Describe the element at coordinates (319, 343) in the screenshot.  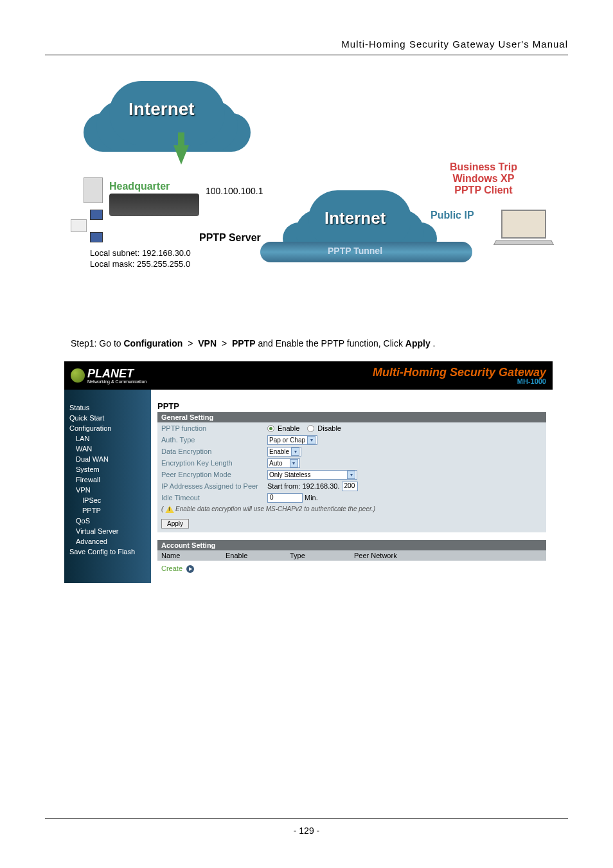
I see `step-instruction: Step1: Go to Configuration > VPN > PPTP …` at that location.